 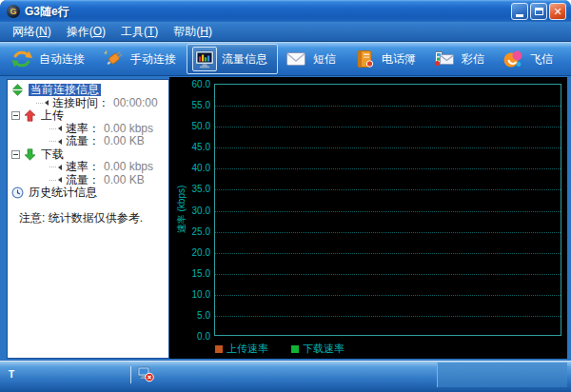 I want to click on titlebar: G G3随e行 ✕, so click(x=286, y=11).